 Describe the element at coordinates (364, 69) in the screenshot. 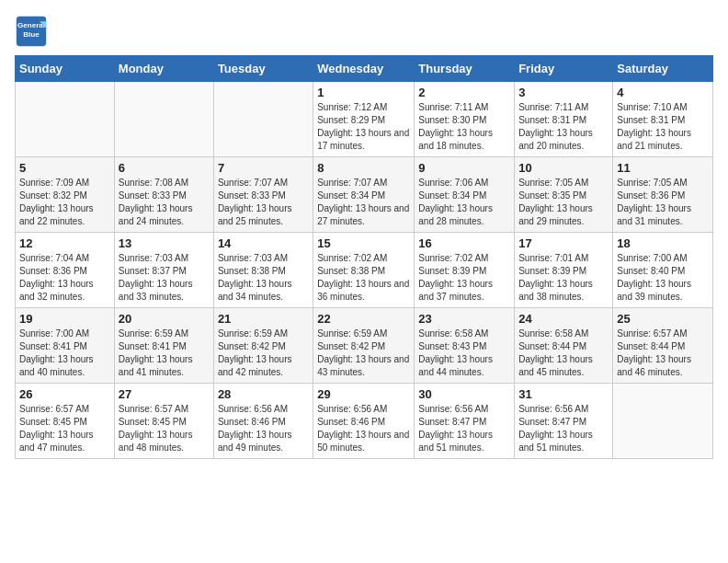

I see `weekday-header: Wednesday` at that location.